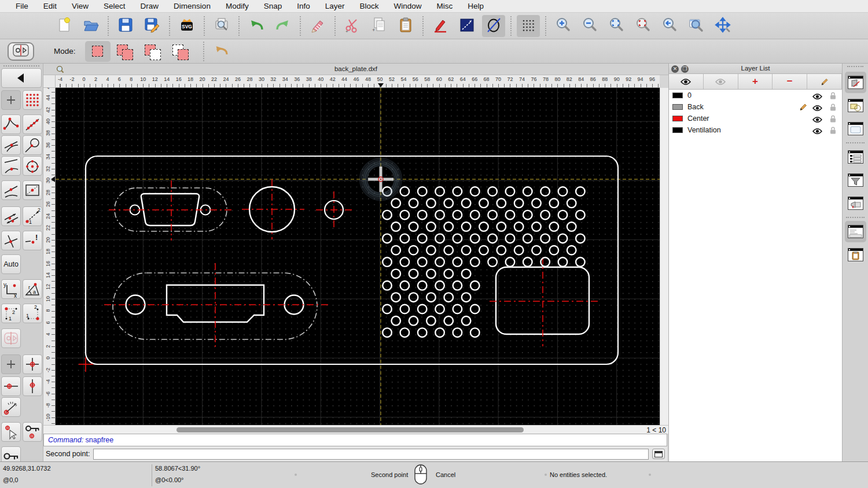 This screenshot has width=868, height=488. Describe the element at coordinates (855, 204) in the screenshot. I see `notification-toggle-button` at that location.